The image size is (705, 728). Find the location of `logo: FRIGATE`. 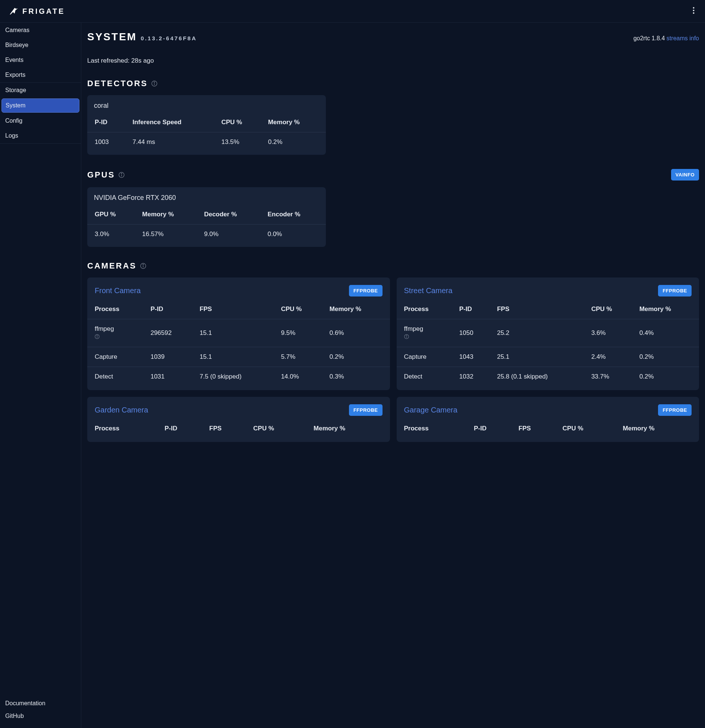

logo: FRIGATE is located at coordinates (37, 11).